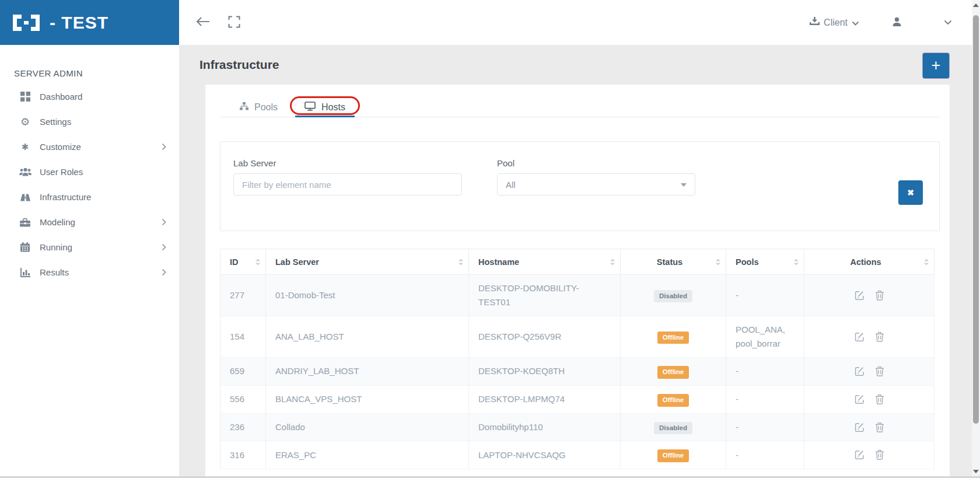 The width and height of the screenshot is (980, 478). Describe the element at coordinates (235, 262) in the screenshot. I see `column-label: ID` at that location.